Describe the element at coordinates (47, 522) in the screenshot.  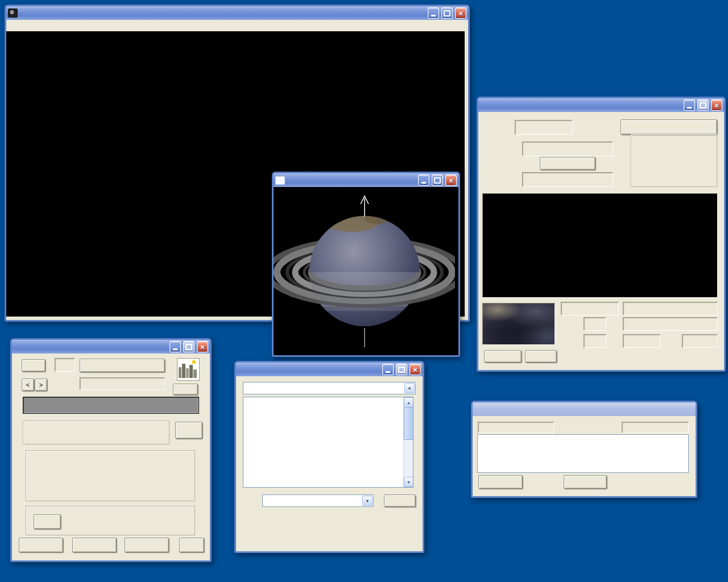
I see `milstat-button` at that location.